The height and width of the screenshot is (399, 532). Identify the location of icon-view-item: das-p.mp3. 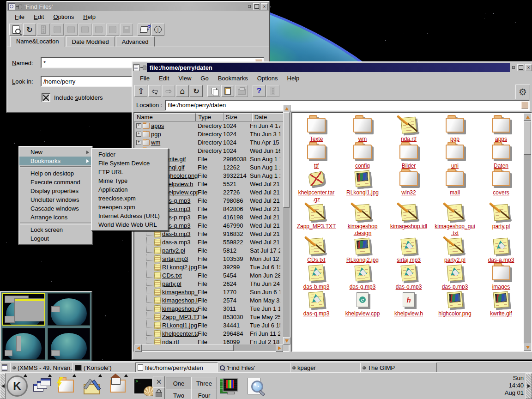
(455, 277).